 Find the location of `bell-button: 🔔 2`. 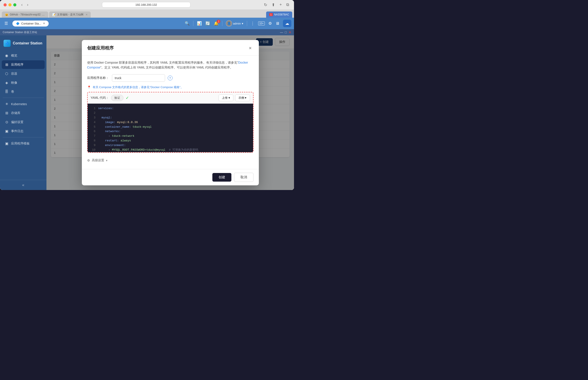

bell-button: 🔔 2 is located at coordinates (216, 23).